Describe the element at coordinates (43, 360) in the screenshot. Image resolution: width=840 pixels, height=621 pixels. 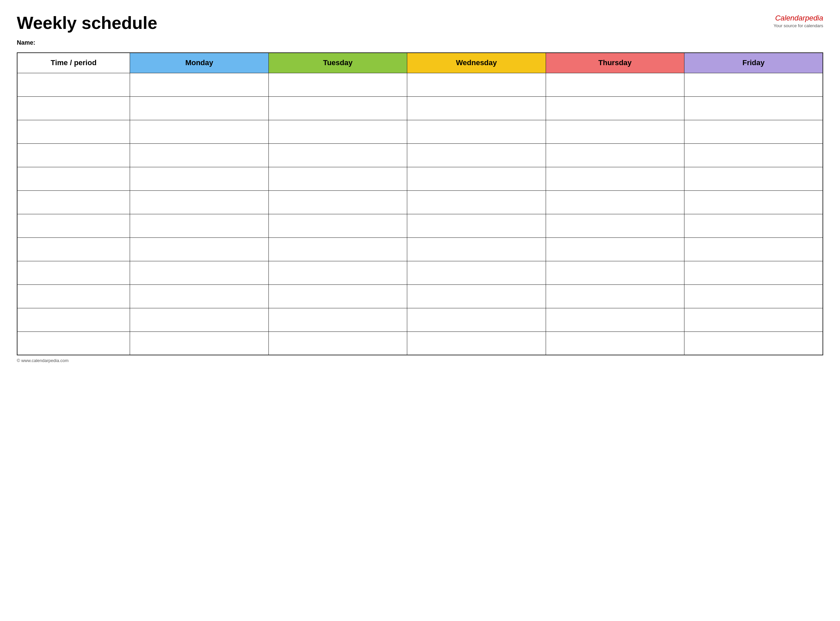
I see `copyright-text: © www.calendarpedia.com` at that location.